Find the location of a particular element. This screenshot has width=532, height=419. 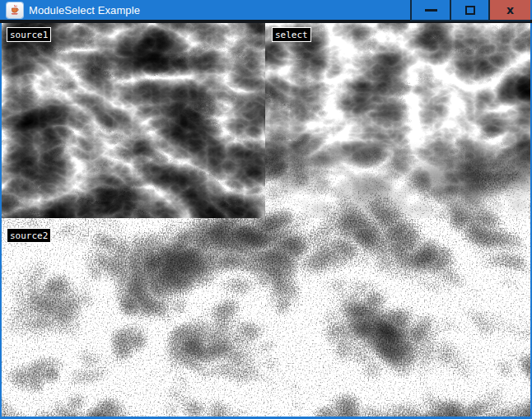

java-coffee-cup-glyph is located at coordinates (15, 10).